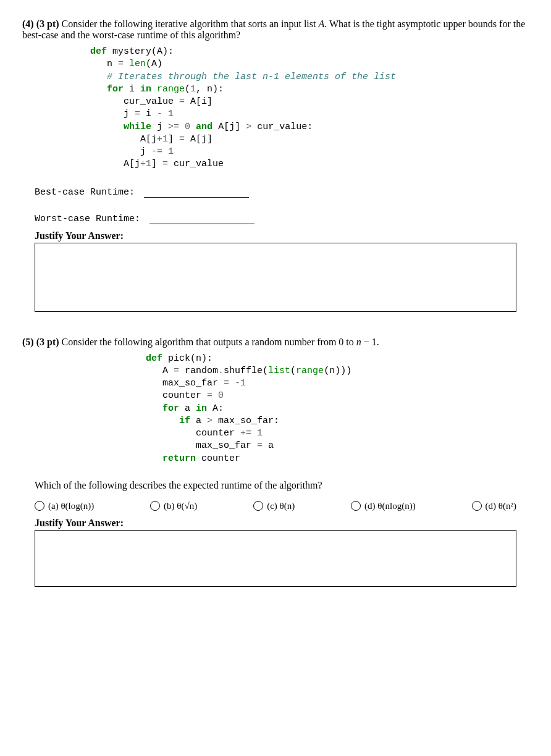 This screenshot has height=756, width=551. Describe the element at coordinates (371, 342) in the screenshot. I see `q5-prompt-2: − 1.` at that location.